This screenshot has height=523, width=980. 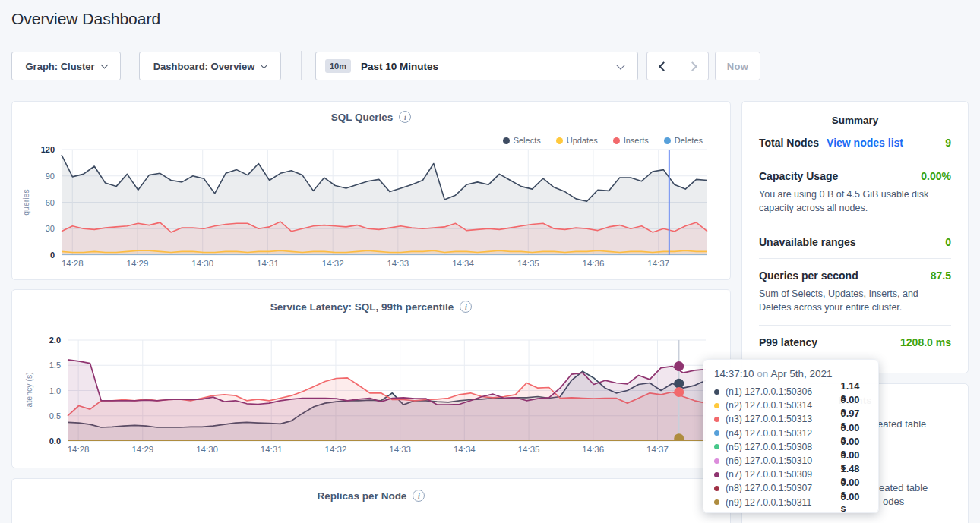 I want to click on node-address: (n4) 127.0.0.1:50312, so click(x=783, y=433).